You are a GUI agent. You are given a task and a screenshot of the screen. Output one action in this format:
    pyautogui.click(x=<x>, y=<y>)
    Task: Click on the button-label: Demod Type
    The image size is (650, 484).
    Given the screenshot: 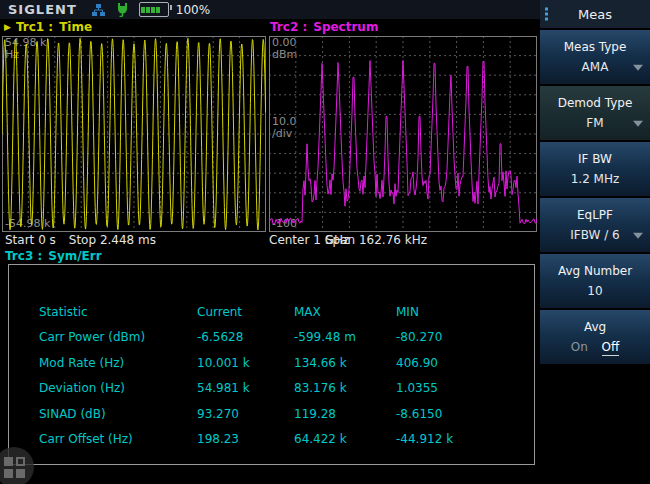 What is the action you would take?
    pyautogui.click(x=596, y=103)
    